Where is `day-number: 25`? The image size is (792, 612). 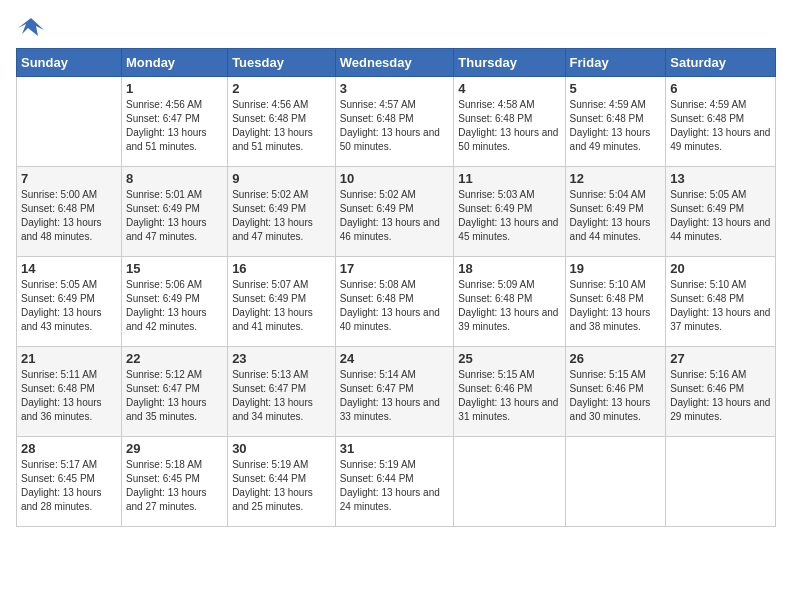 day-number: 25 is located at coordinates (509, 358).